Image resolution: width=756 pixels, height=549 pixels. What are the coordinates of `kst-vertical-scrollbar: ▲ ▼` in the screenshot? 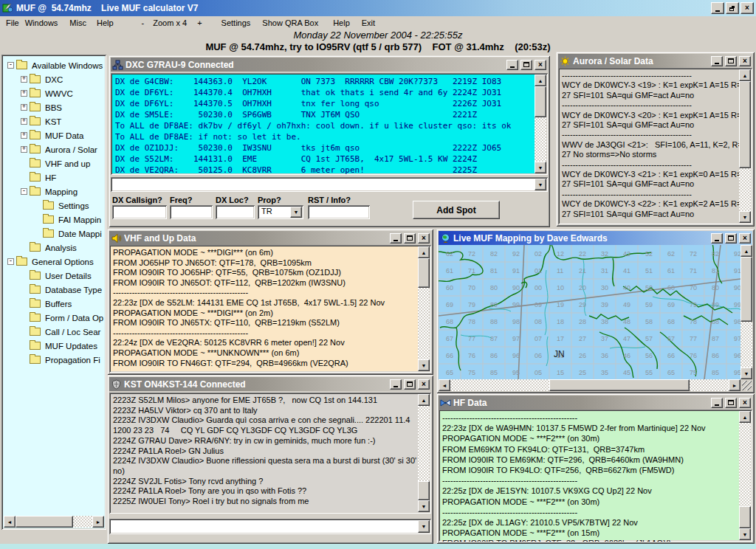 It's located at (424, 453).